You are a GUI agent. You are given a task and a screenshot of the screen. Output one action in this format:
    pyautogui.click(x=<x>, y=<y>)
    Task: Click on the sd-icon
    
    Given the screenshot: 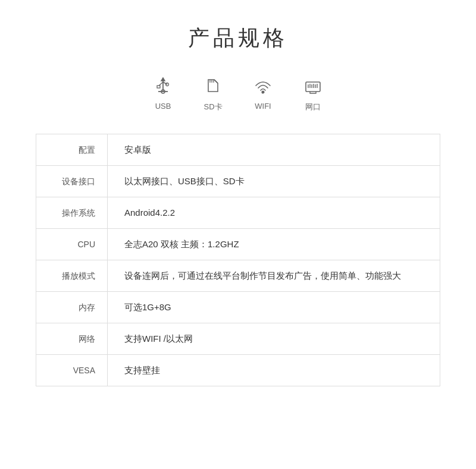 What is the action you would take?
    pyautogui.click(x=213, y=86)
    